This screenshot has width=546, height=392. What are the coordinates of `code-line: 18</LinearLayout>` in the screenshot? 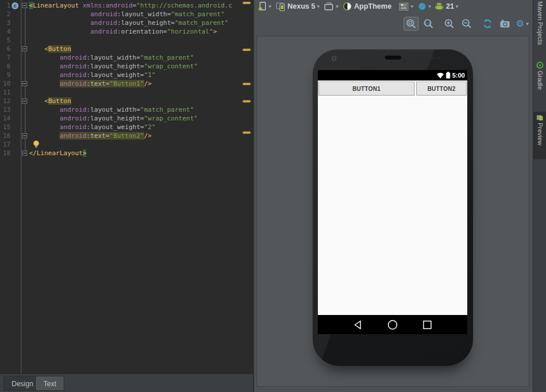 It's located at (126, 153).